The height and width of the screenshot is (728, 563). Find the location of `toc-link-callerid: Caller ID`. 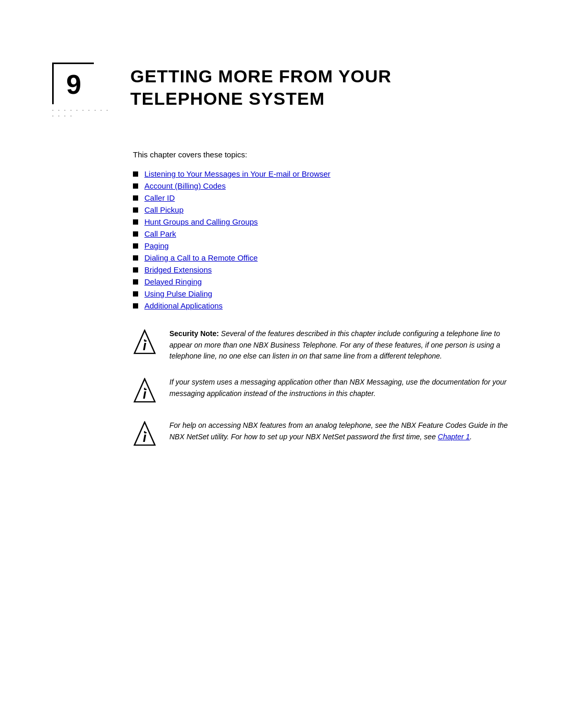

toc-link-callerid: Caller ID is located at coordinates (160, 198).